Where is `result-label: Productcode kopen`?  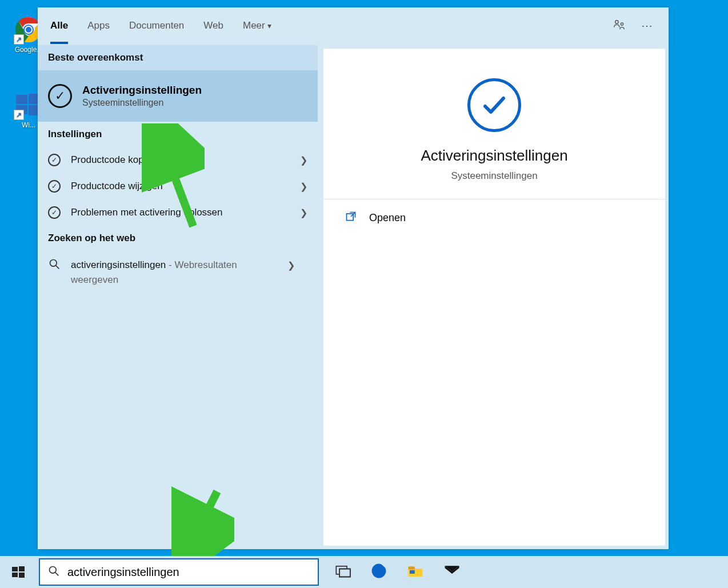
result-label: Productcode kopen is located at coordinates (113, 160).